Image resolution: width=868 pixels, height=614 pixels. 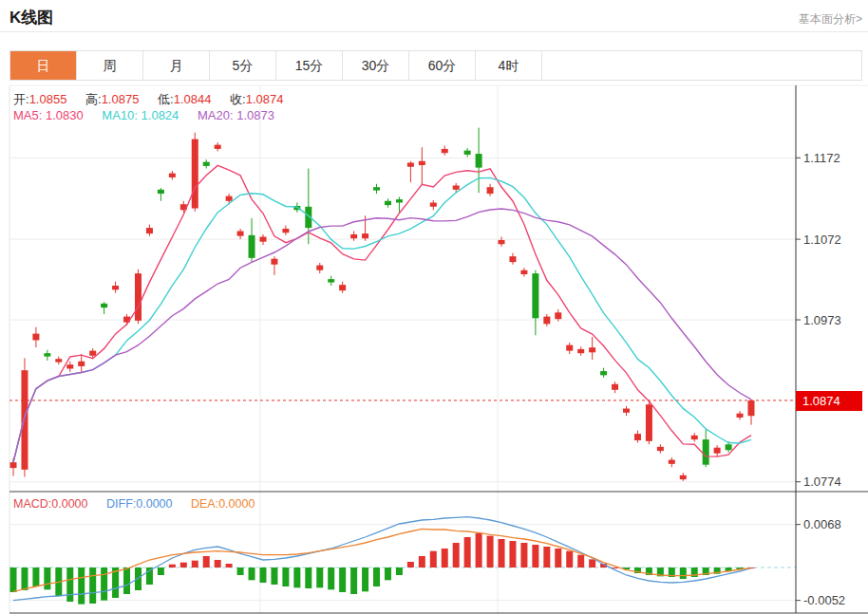 What do you see at coordinates (48, 116) in the screenshot?
I see `ma5-value: MA5: 1.0830` at bounding box center [48, 116].